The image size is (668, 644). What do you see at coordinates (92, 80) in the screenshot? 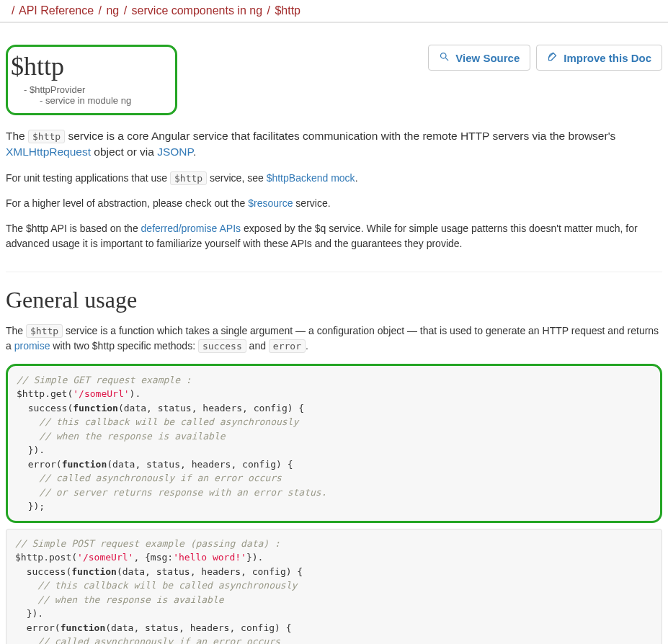
I see `title-block: $http - $httpProvider - service in modul…` at bounding box center [92, 80].